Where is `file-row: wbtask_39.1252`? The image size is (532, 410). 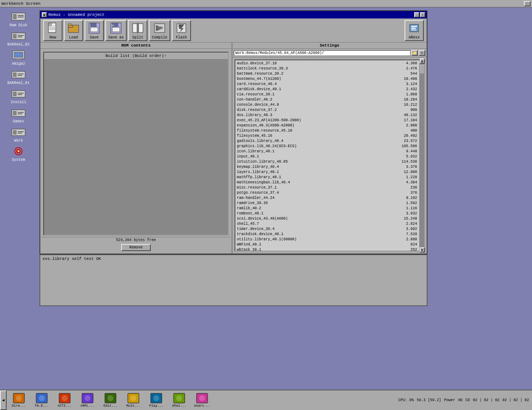
file-row: wbtask_39.1252 is located at coordinates (327, 249).